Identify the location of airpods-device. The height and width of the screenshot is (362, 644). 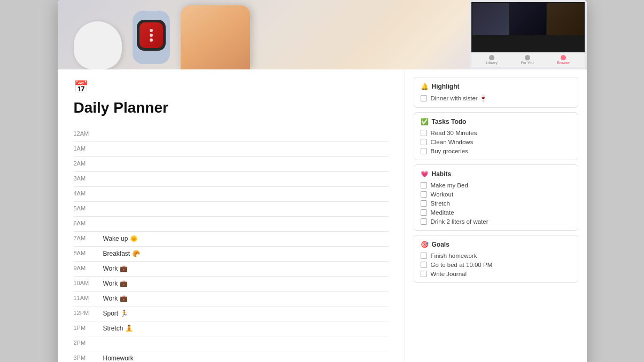
(98, 45).